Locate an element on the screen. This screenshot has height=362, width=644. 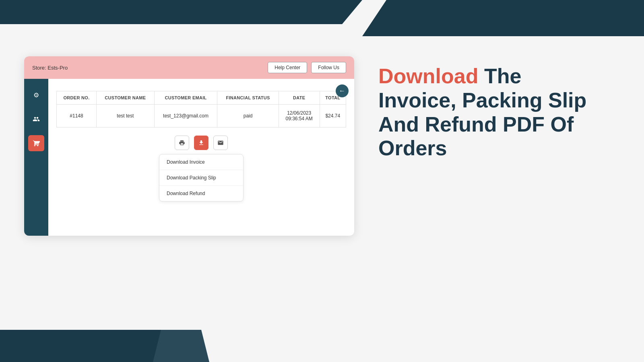
sidebar: ⚙ is located at coordinates (36, 157).